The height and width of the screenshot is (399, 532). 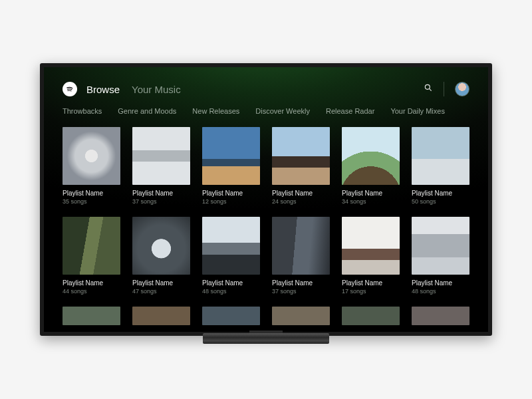 What do you see at coordinates (134, 89) in the screenshot?
I see `primary-nav: Browse Your Music` at bounding box center [134, 89].